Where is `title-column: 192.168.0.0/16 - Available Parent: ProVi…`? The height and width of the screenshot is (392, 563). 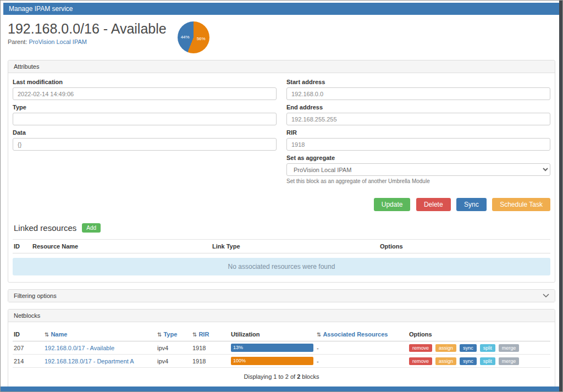
title-column: 192.168.0.0/16 - Available Parent: ProVi… is located at coordinates (87, 33).